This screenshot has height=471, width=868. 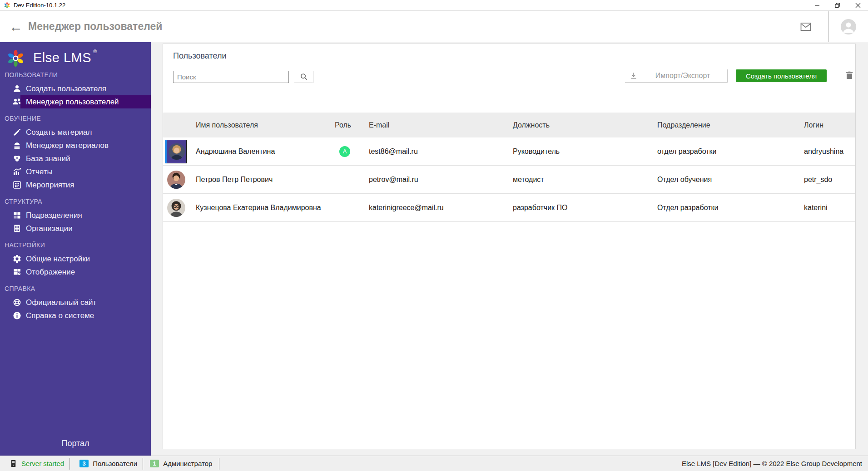 I want to click on sidebar-item-organizations: Организации, so click(x=75, y=229).